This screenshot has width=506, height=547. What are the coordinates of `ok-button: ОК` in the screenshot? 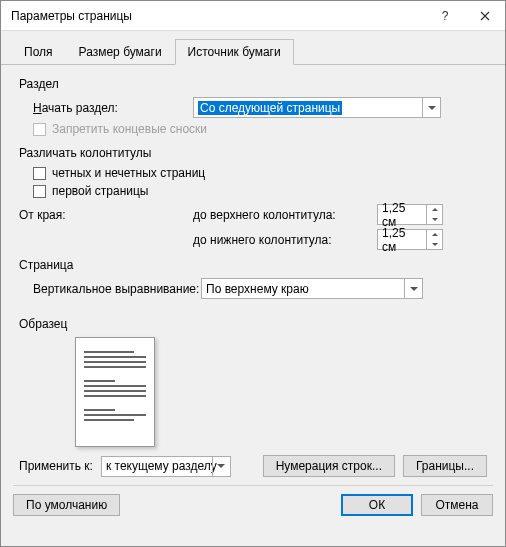 It's located at (377, 505).